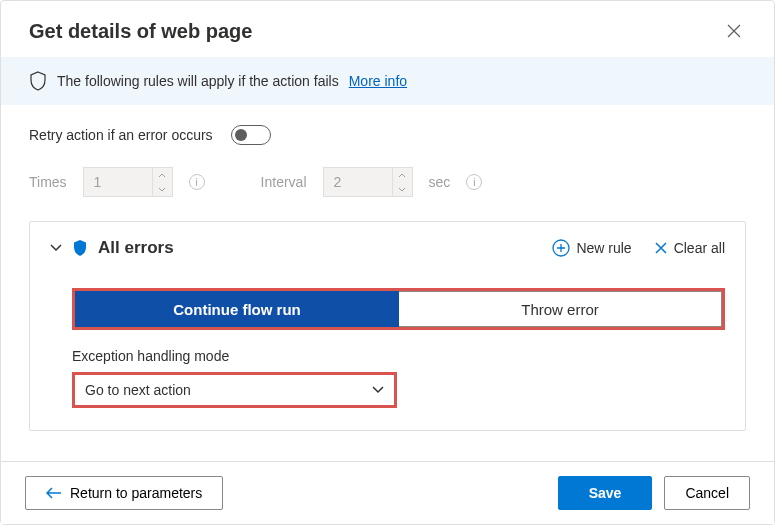  What do you see at coordinates (136, 248) in the screenshot?
I see `errors-title: All errors` at bounding box center [136, 248].